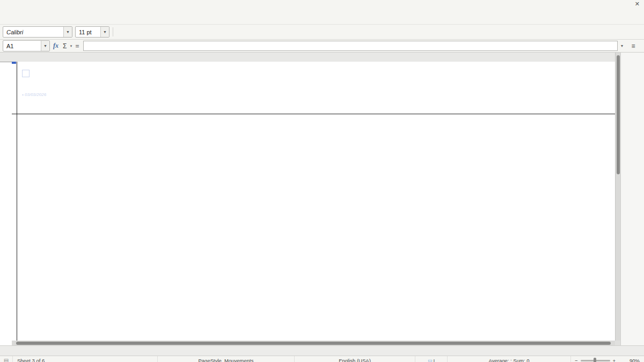 The width and height of the screenshot is (644, 362). I want to click on vertical-scrollbar-thumb, so click(618, 115).